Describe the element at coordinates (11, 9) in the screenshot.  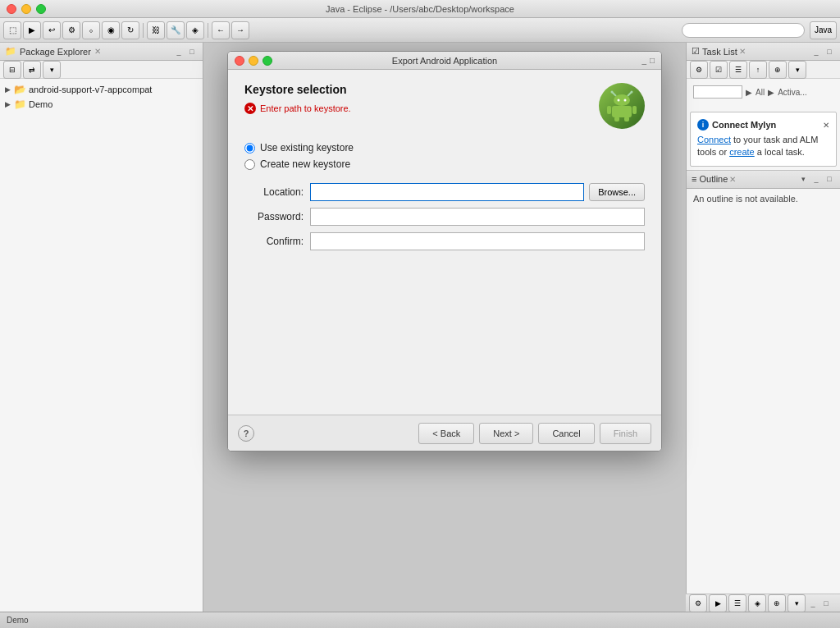
I see `close-button` at that location.